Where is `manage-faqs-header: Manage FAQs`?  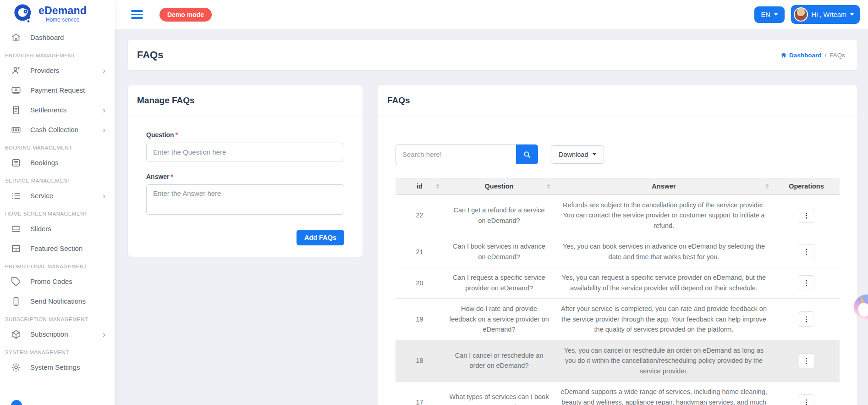
manage-faqs-header: Manage FAQs is located at coordinates (245, 101).